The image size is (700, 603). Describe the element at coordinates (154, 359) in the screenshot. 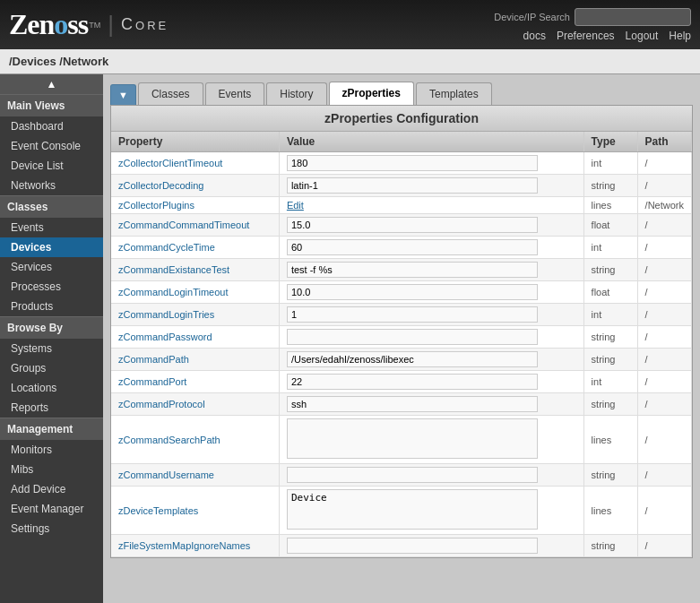

I see `property-name-link: zCommandPath` at that location.